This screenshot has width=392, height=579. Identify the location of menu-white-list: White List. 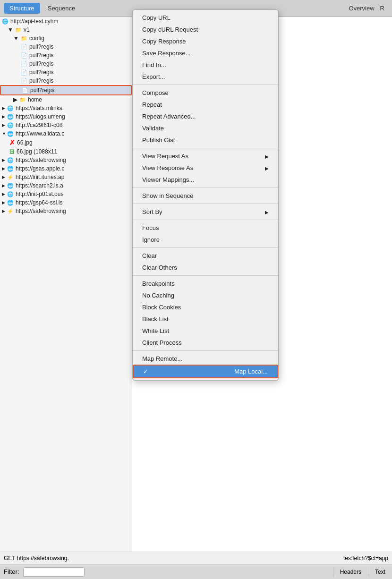
(205, 331).